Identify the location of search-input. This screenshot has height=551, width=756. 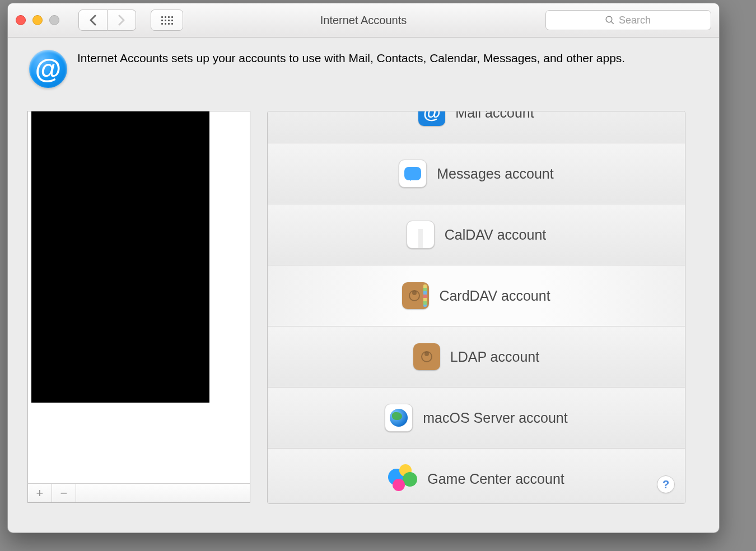
(628, 20).